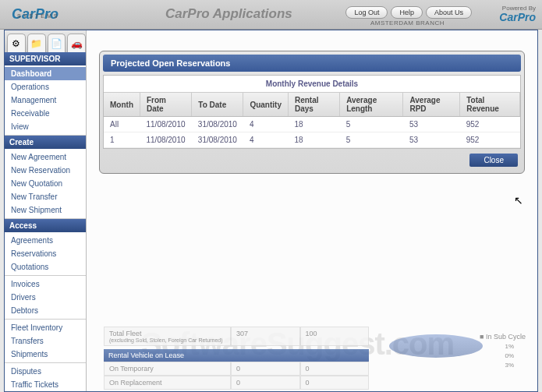  Describe the element at coordinates (509, 356) in the screenshot. I see `pie-pct-2: 0%` at that location.